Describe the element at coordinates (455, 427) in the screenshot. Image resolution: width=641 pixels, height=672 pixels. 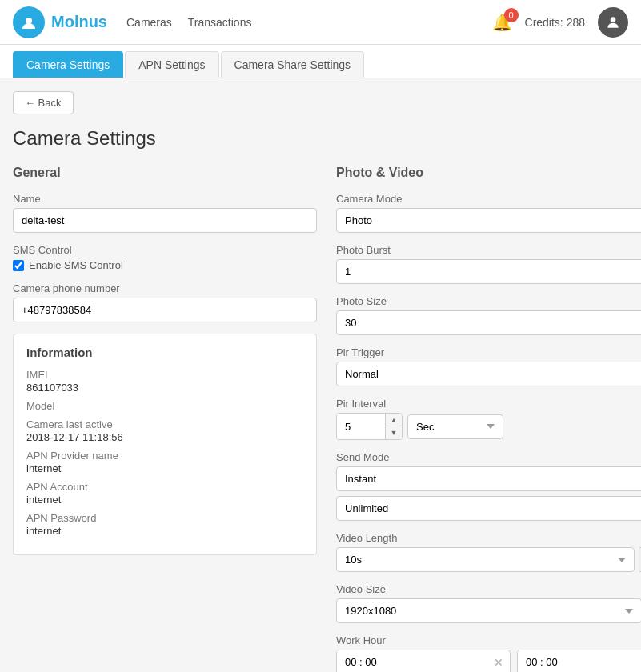
I see `pir-interval-unit-select: Sec Min` at that location.